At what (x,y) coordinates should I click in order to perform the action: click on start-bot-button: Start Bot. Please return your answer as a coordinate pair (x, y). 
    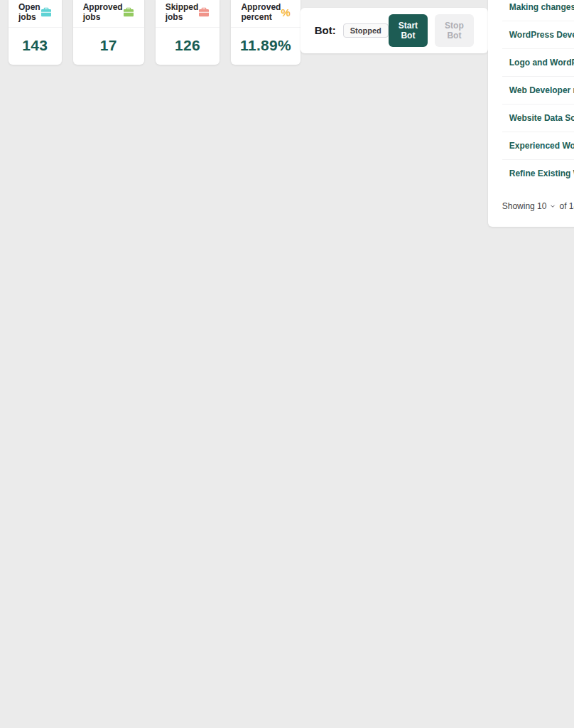
    Looking at the image, I should click on (408, 31).